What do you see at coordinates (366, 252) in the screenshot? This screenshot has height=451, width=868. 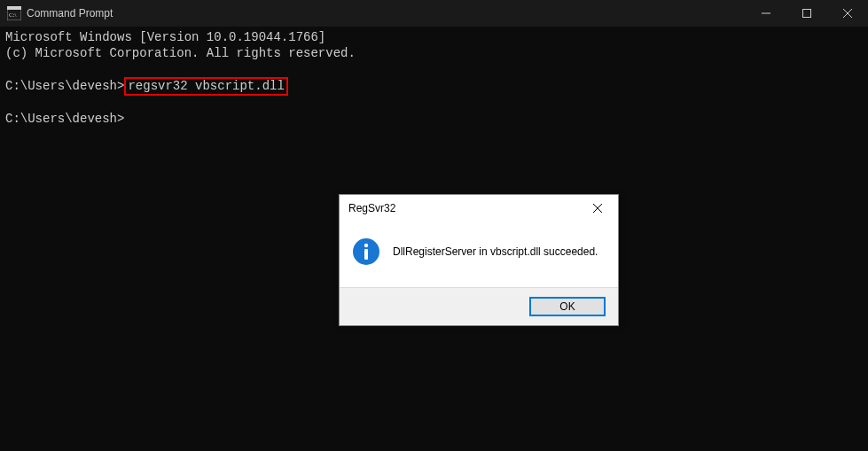 I see `info-icon` at bounding box center [366, 252].